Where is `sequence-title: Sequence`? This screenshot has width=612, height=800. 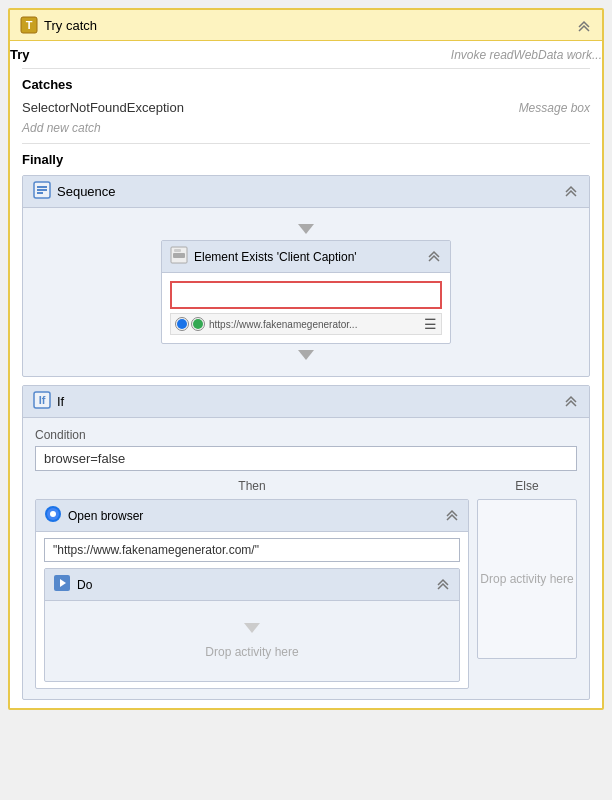
sequence-title: Sequence is located at coordinates (86, 192).